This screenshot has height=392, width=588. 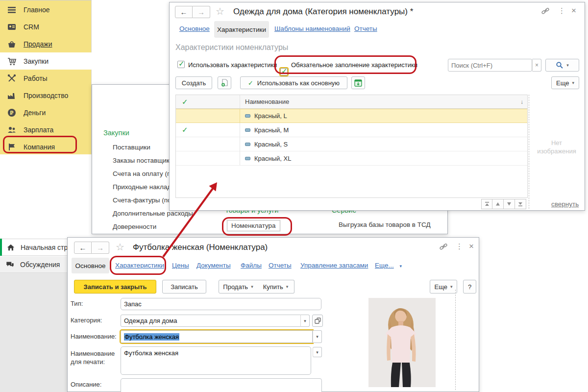 I want to click on search-input, so click(x=490, y=65).